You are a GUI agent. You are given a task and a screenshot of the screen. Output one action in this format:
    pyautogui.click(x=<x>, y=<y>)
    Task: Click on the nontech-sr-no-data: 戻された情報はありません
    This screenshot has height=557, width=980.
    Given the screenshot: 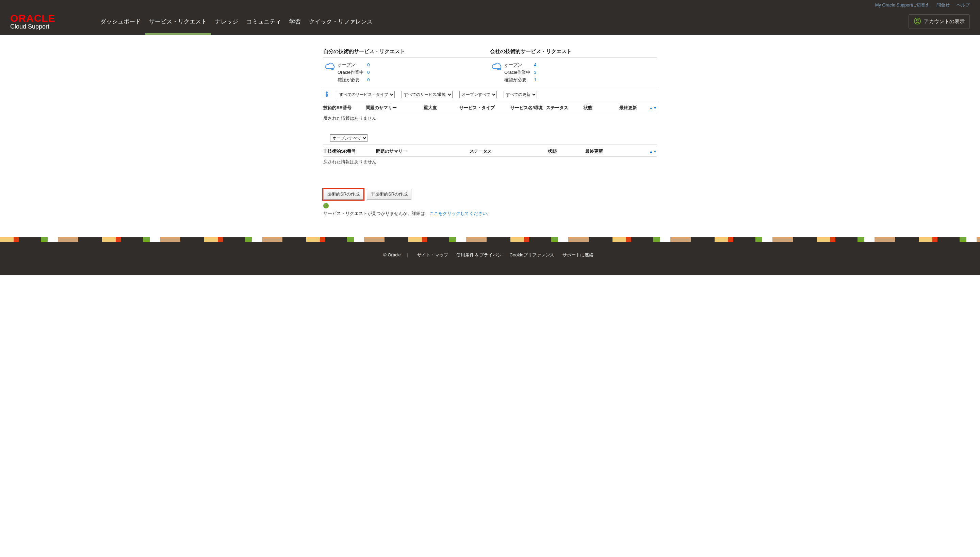 What is the action you would take?
    pyautogui.click(x=490, y=166)
    